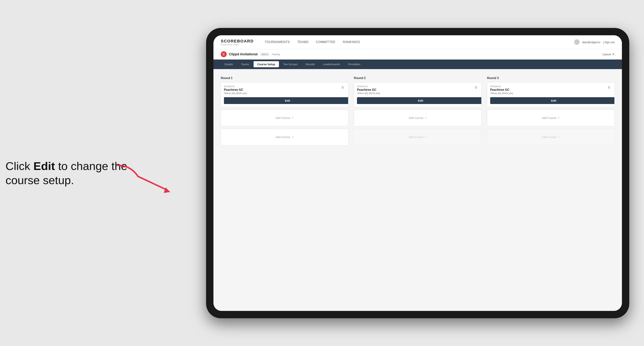 The width and height of the screenshot is (644, 346). What do you see at coordinates (592, 42) in the screenshot?
I see `user-email: blair@clippd.io` at bounding box center [592, 42].